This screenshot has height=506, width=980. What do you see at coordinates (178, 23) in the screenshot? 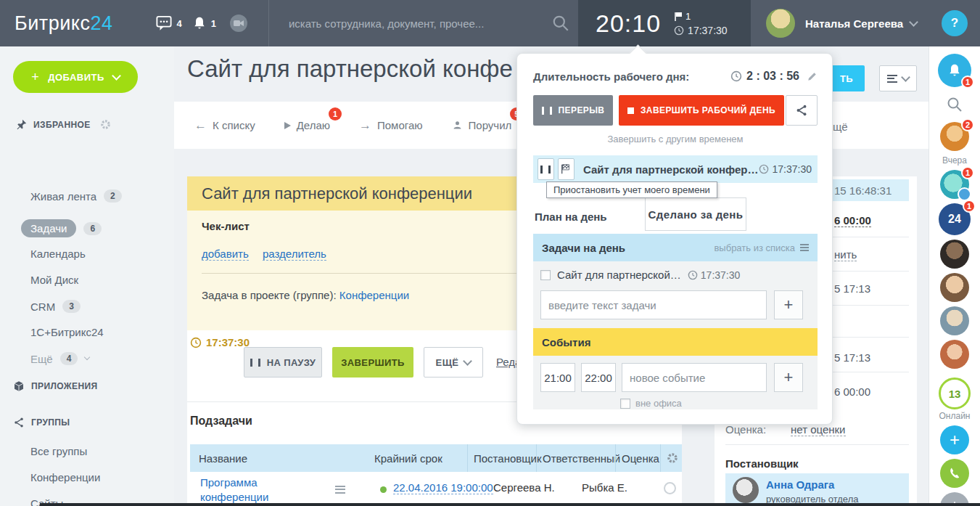
I see `messages-count: 4` at bounding box center [178, 23].